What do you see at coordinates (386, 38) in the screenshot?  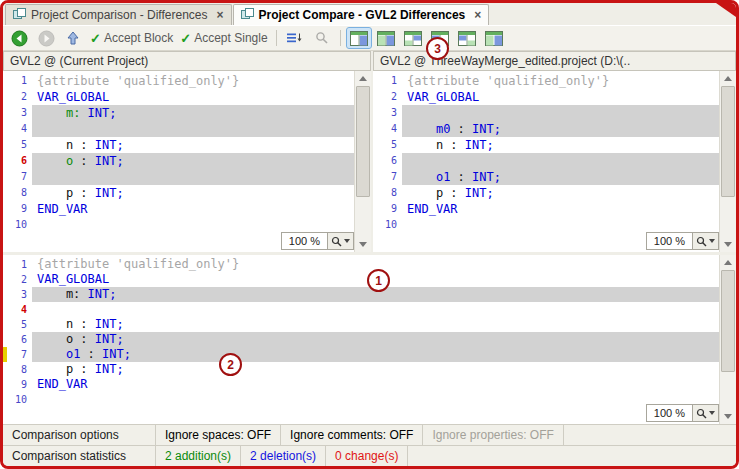 I see `view-mode-2-icon` at bounding box center [386, 38].